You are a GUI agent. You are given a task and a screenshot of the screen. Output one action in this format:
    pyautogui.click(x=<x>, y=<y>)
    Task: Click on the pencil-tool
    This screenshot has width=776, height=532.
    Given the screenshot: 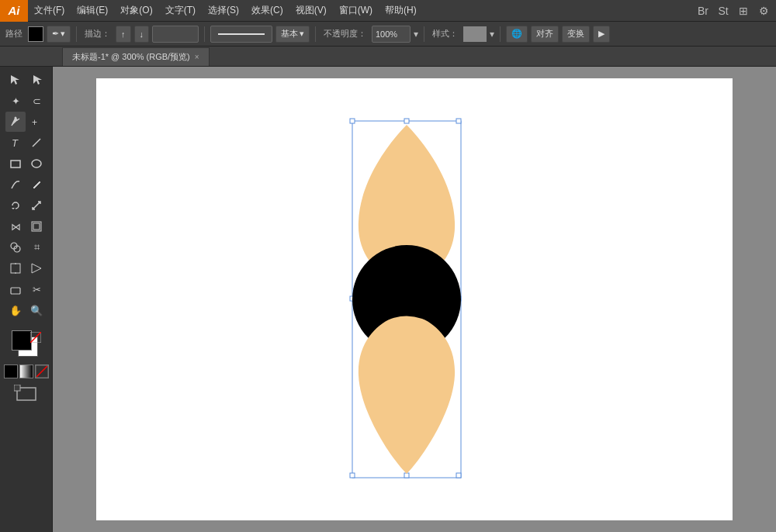 What is the action you would take?
    pyautogui.click(x=36, y=185)
    